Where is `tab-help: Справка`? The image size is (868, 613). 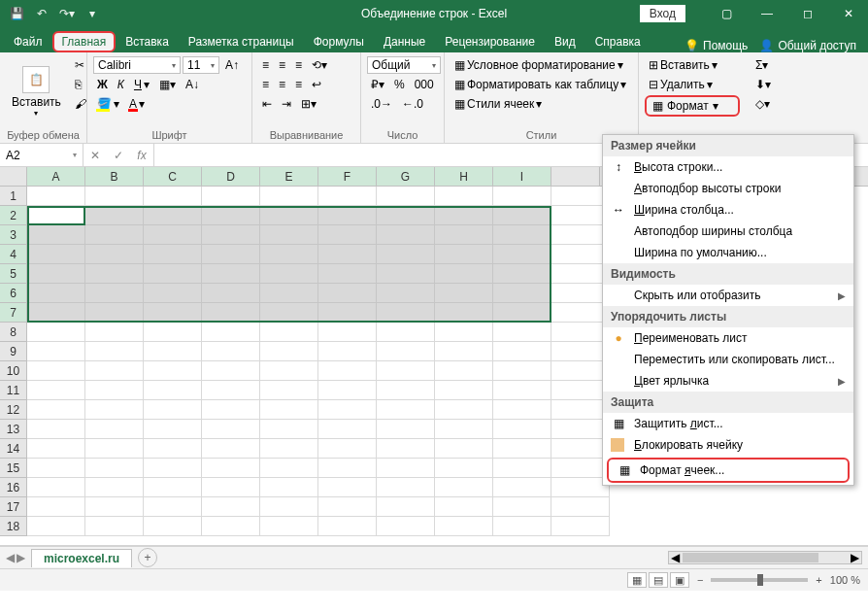
tab-help: Справка is located at coordinates (618, 42).